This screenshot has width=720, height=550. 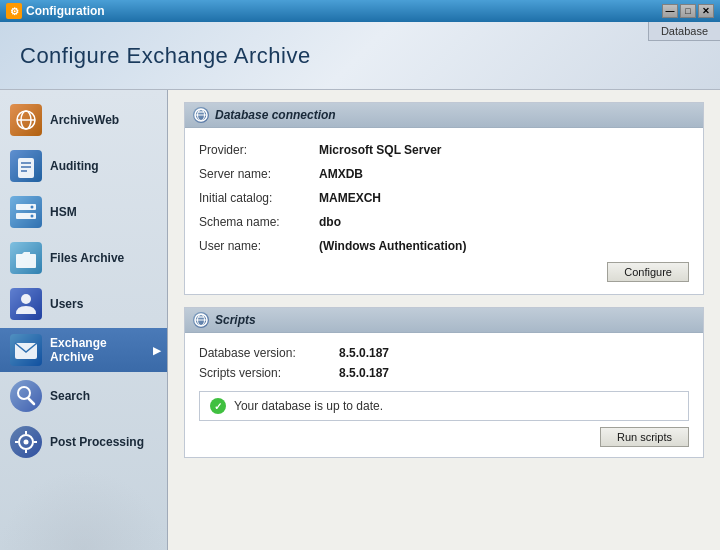 I want to click on users-label: Users, so click(x=66, y=304).